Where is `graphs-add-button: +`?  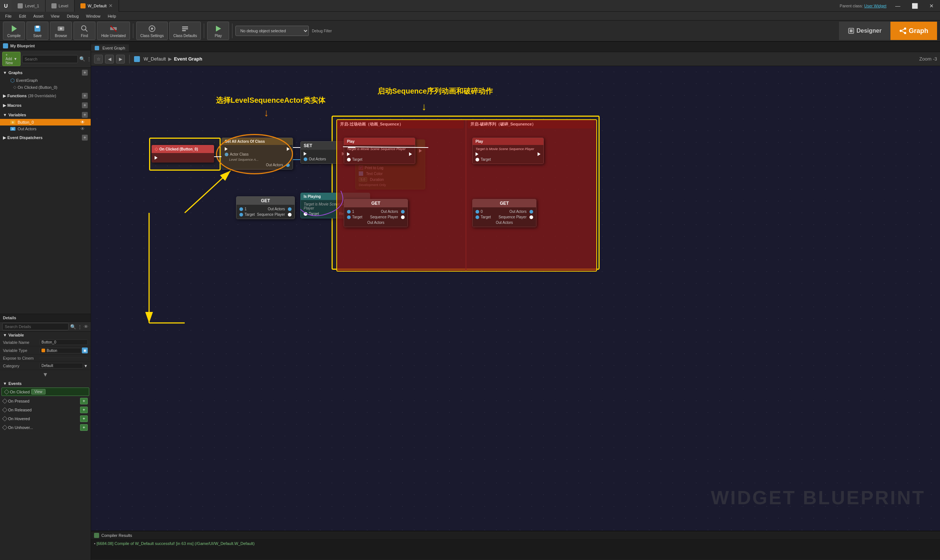 graphs-add-button: + is located at coordinates (85, 72).